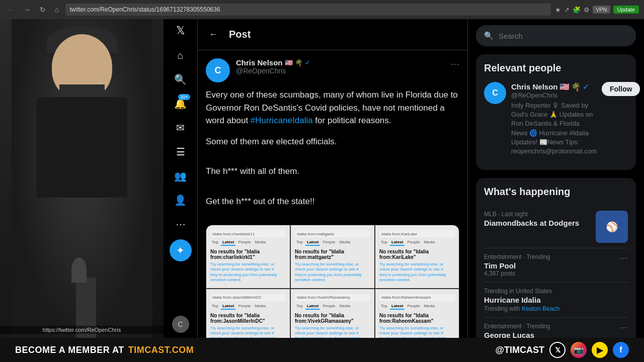 This screenshot has width=644, height=362. Describe the element at coordinates (564, 36) in the screenshot. I see `search-input` at that location.